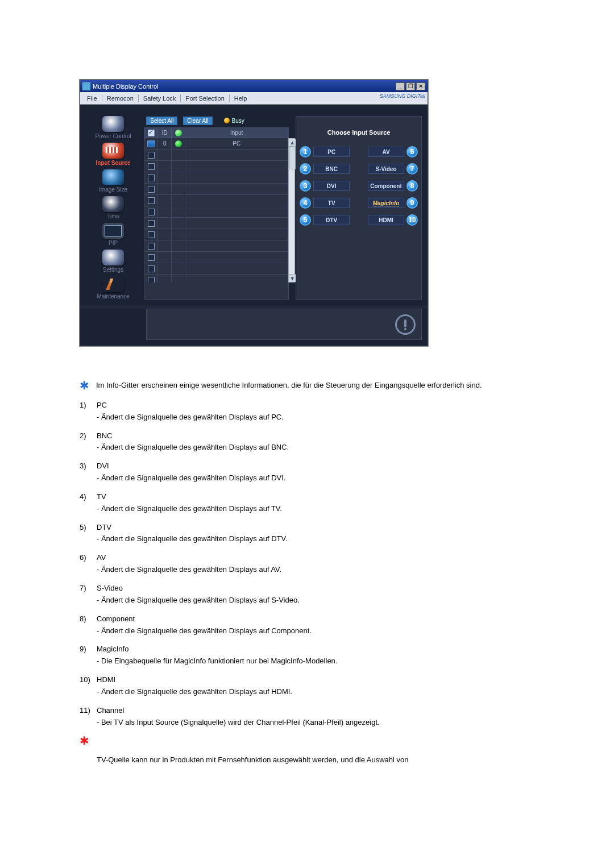 This screenshot has width=614, height=868. I want to click on list-item: 8)Component- Ändert die Signalquelle des…, so click(307, 625).